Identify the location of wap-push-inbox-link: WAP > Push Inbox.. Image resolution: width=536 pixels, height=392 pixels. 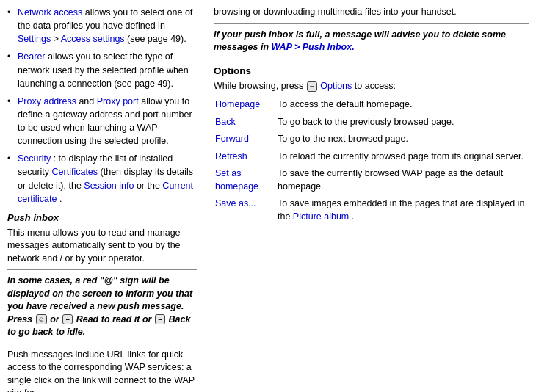
(313, 47).